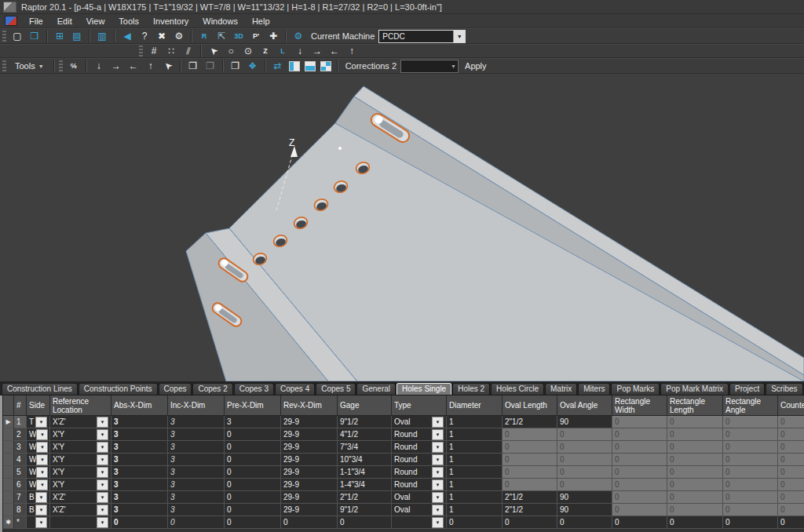  What do you see at coordinates (35, 36) in the screenshot?
I see `open-folder-icon: ❒` at bounding box center [35, 36].